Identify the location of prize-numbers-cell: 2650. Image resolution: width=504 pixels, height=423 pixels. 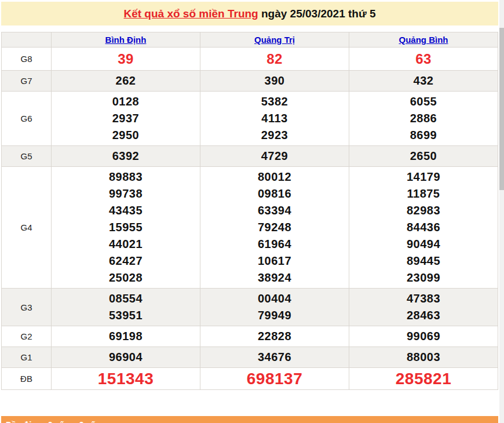
(424, 156).